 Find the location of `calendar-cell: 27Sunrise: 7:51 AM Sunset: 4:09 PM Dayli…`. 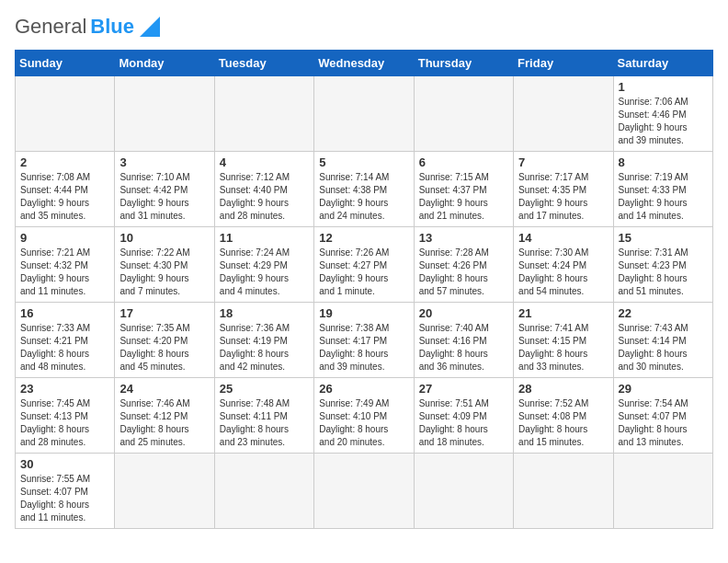

calendar-cell: 27Sunrise: 7:51 AM Sunset: 4:09 PM Dayli… is located at coordinates (463, 416).